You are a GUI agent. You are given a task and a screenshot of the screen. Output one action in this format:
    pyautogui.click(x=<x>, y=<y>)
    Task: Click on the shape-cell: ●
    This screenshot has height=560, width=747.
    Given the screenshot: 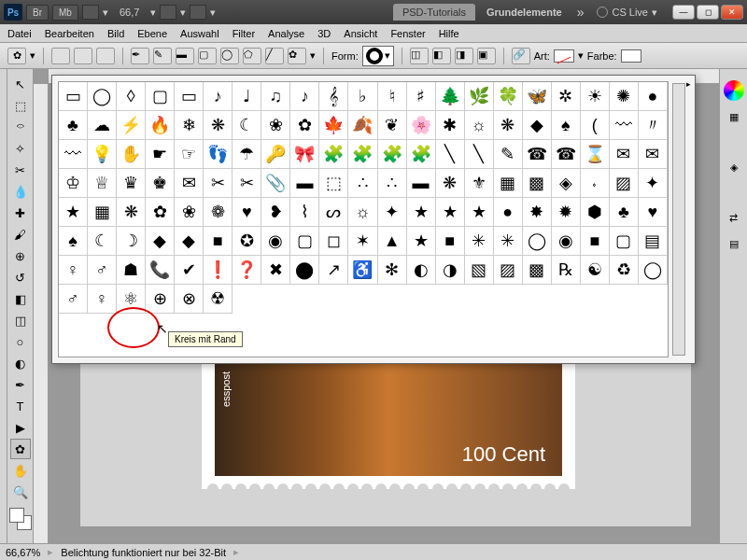 What is the action you would take?
    pyautogui.click(x=508, y=213)
    